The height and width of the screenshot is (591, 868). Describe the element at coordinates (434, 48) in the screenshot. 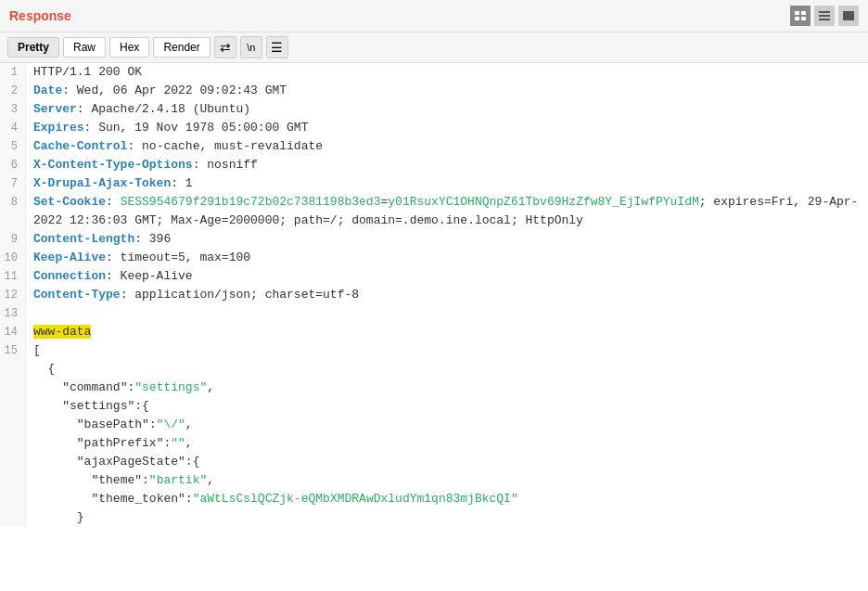

I see `response-toolbar: Pretty Raw Hex Render ⇄ \n ☰` at that location.